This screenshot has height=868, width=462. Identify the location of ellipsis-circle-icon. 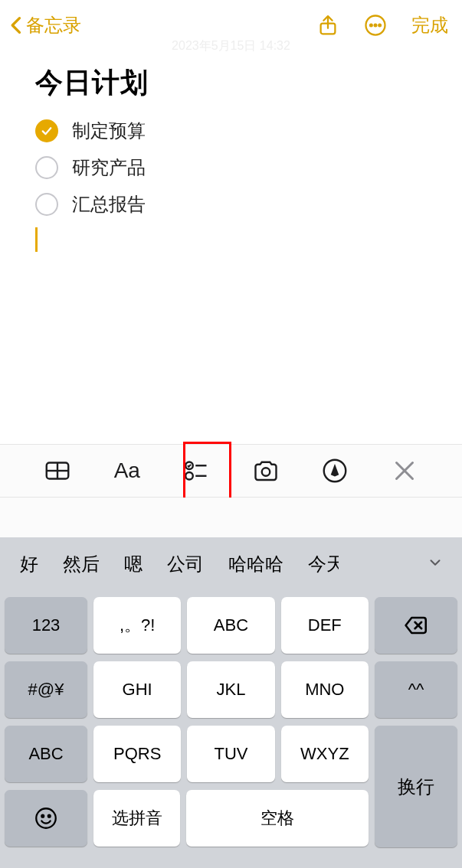
(375, 25).